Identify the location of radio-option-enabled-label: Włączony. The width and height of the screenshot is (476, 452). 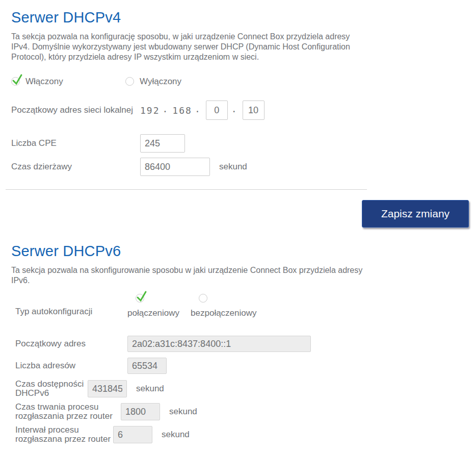
(44, 82).